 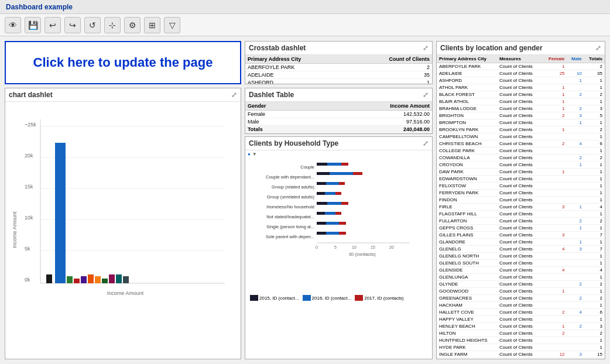 I want to click on legend-2015: 2015, ID (contact..., so click(x=275, y=298).